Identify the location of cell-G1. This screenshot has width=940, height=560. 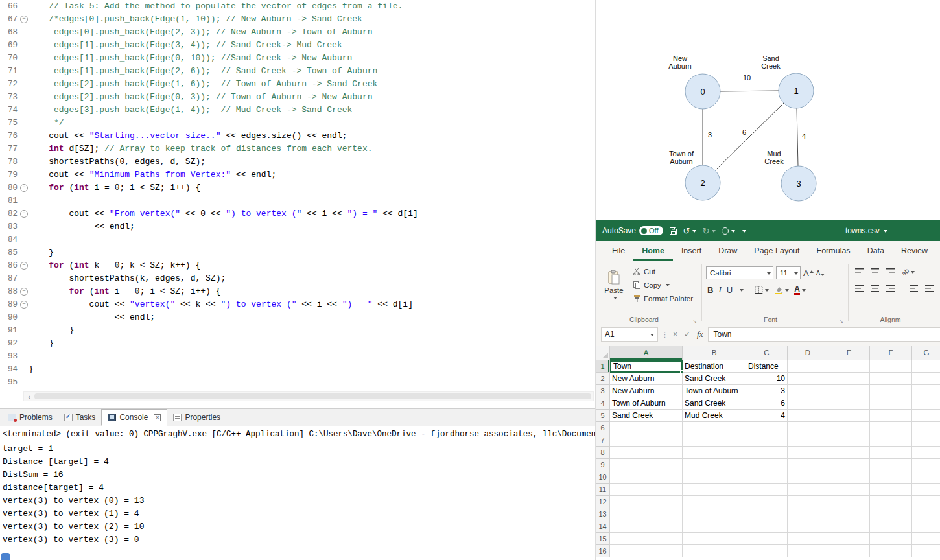
(926, 367).